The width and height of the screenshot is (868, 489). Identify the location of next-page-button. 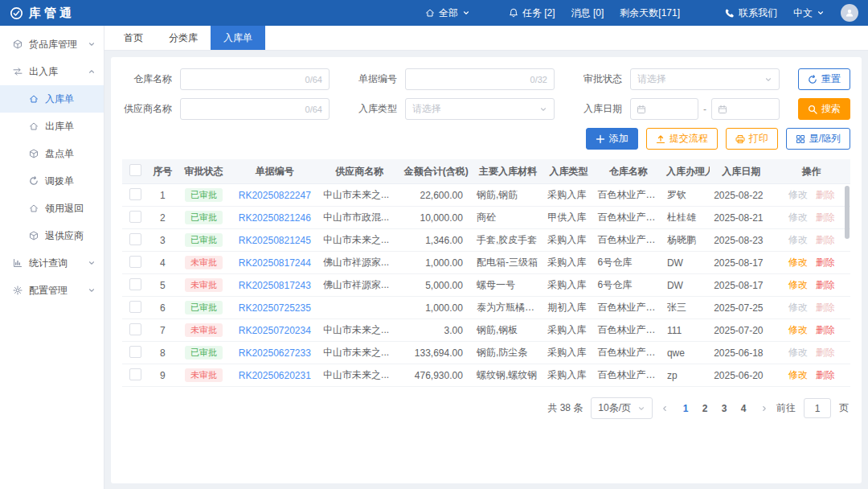
(764, 409).